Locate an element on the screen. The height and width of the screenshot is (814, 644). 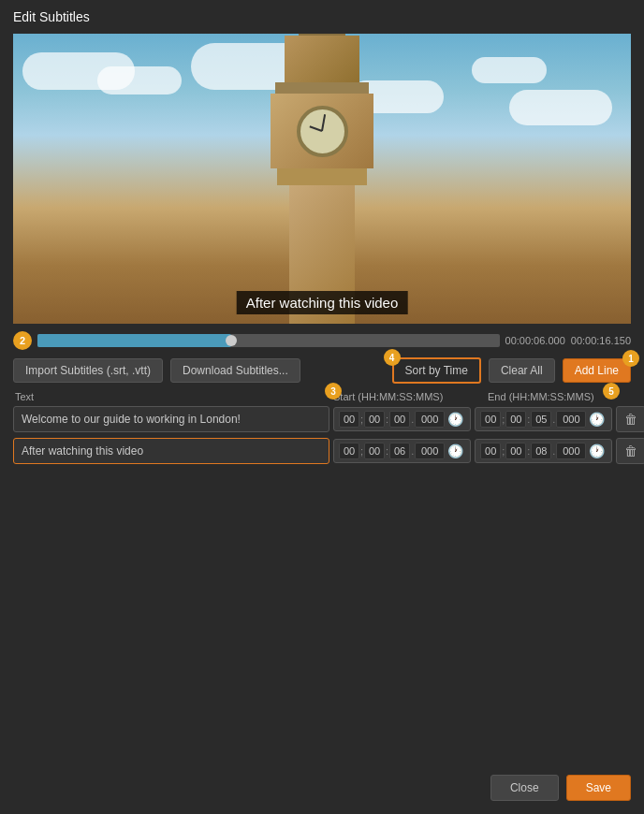
spire-base is located at coordinates (322, 35).